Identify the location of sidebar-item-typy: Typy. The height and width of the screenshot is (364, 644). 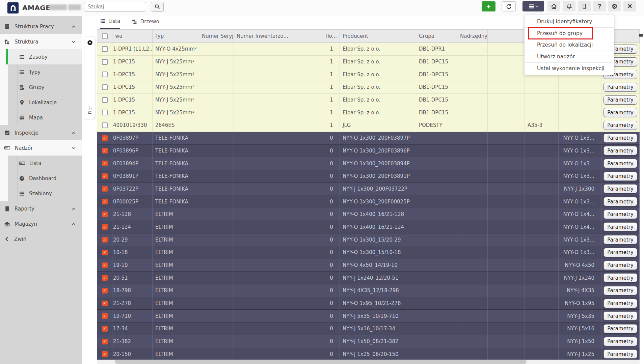
(45, 72).